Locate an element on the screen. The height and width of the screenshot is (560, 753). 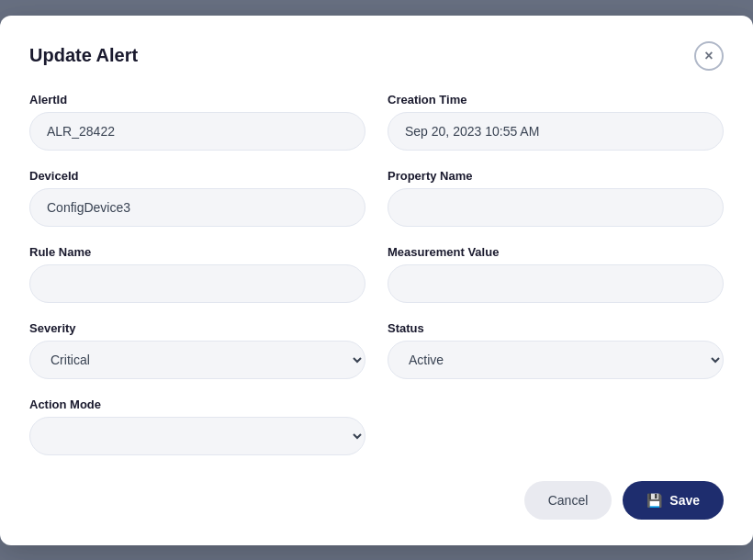
save-icon: 💾 is located at coordinates (654, 500).